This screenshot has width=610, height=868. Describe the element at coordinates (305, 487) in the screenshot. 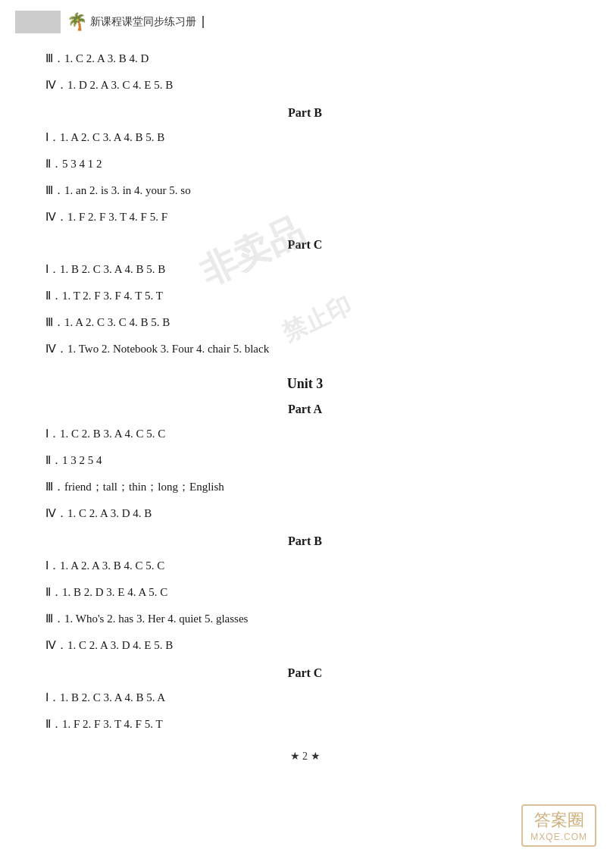

I see `line-iii-3: Ⅲ．friend；tall；thin；long；English` at that location.